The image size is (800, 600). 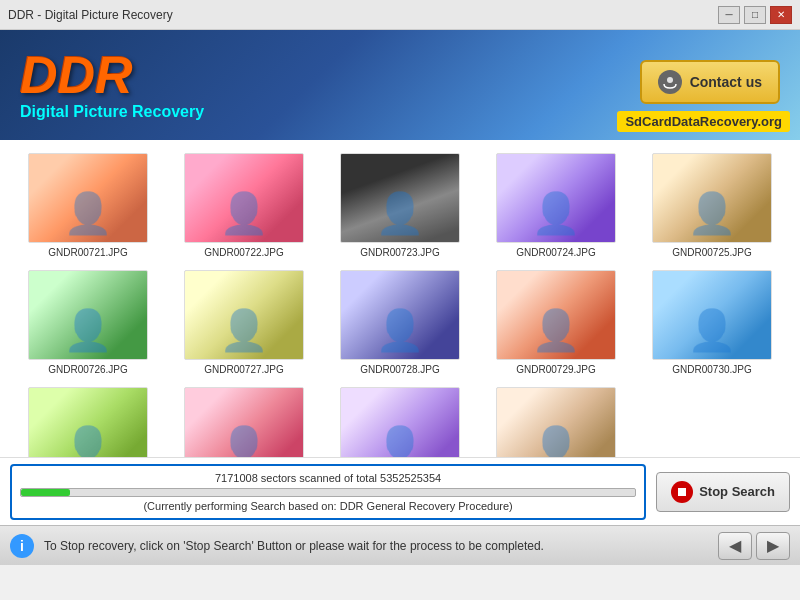 What do you see at coordinates (112, 75) in the screenshot?
I see `ddr-logo: DDR` at bounding box center [112, 75].